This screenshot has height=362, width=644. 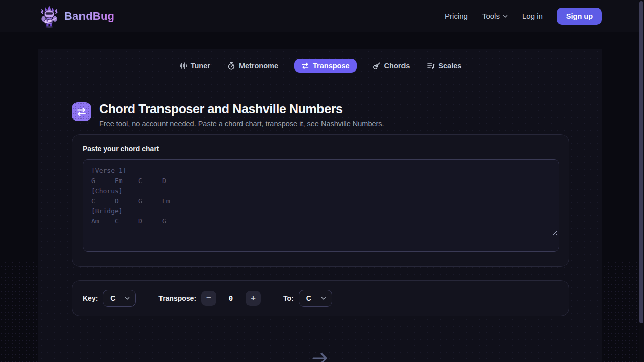 What do you see at coordinates (242, 115) in the screenshot?
I see `hero-text: Chord Transposer and Nashville Numbers F…` at bounding box center [242, 115].